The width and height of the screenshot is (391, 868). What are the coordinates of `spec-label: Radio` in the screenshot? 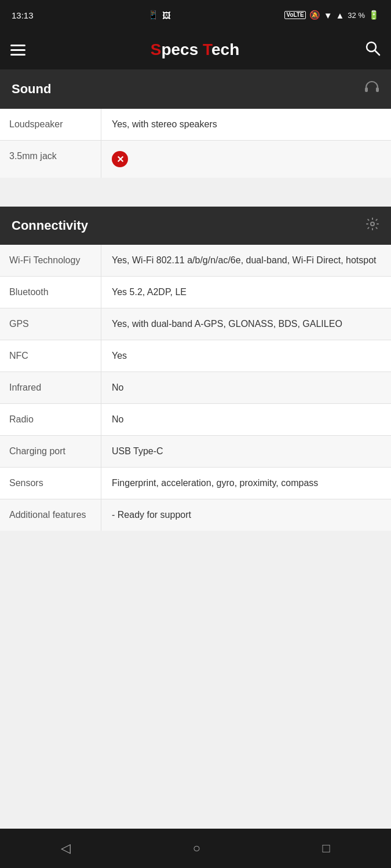 It's located at (51, 420).